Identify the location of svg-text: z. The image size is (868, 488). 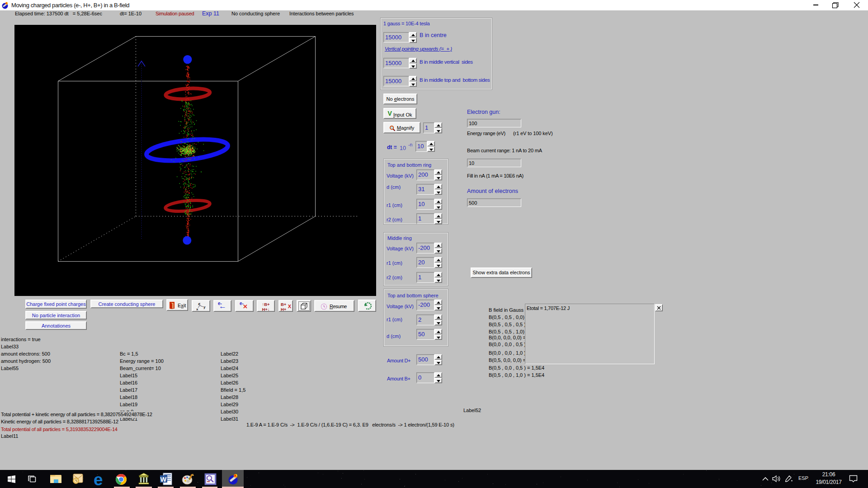
(199, 304).